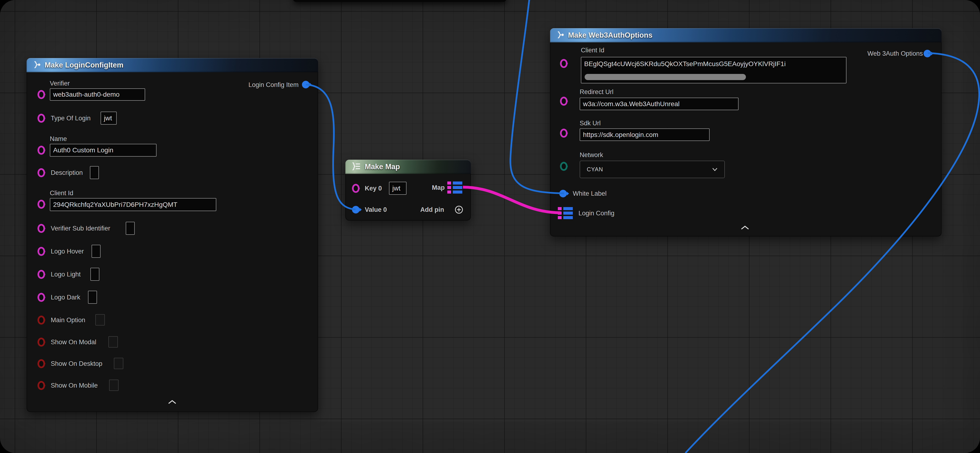 This screenshot has height=453, width=980. I want to click on pin-label-network: Network, so click(591, 155).